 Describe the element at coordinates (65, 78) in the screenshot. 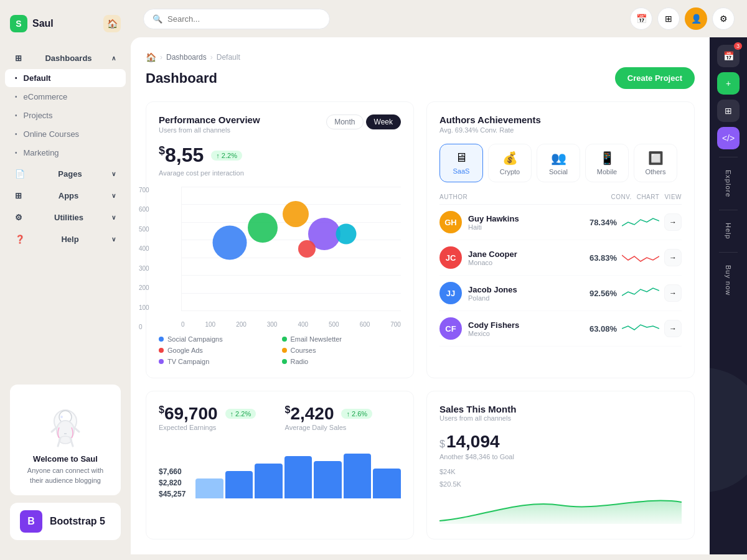

I see `sidebar-item-default: Default` at that location.